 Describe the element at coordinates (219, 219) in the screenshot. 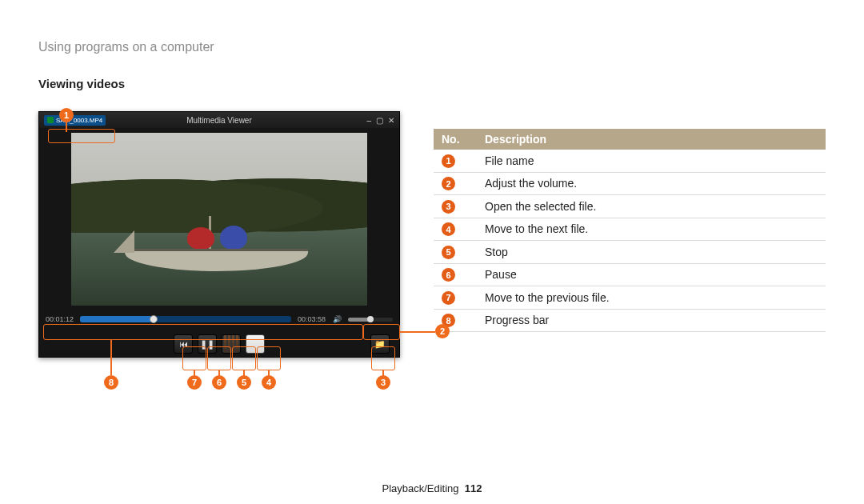

I see `video-canvas` at that location.